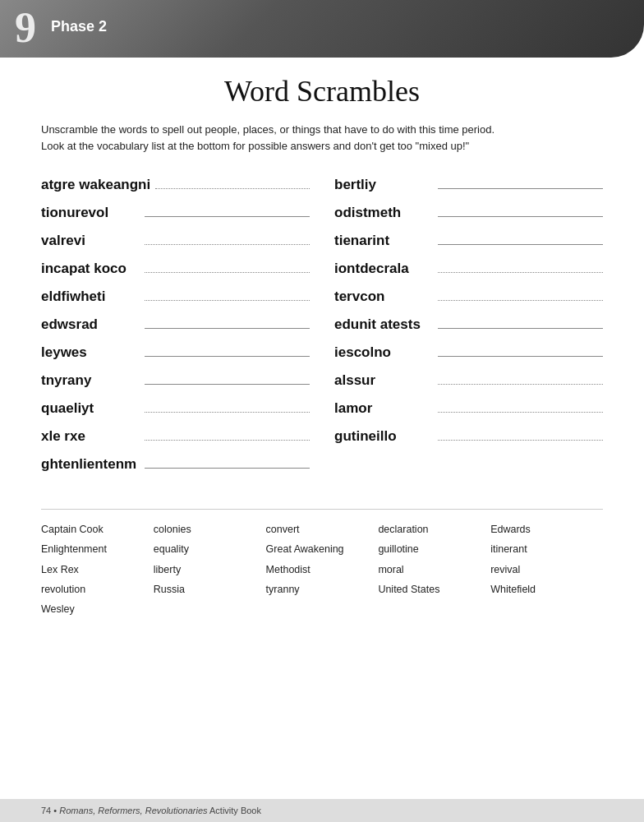 Image resolution: width=644 pixels, height=822 pixels. Describe the element at coordinates (322, 810) in the screenshot. I see `page-footer: 74 • Romans, Reformers, Revolutionaries …` at that location.